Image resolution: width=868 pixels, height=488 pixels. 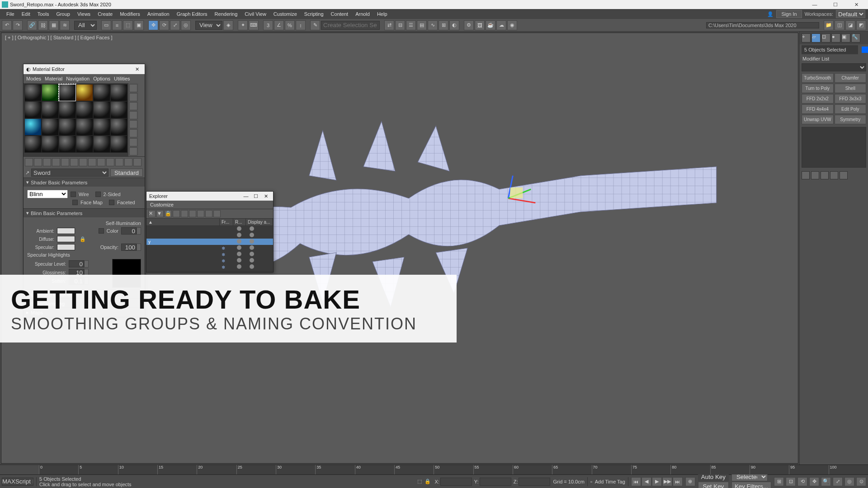 I want to click on use-center-button: ◈, so click(x=228, y=25).